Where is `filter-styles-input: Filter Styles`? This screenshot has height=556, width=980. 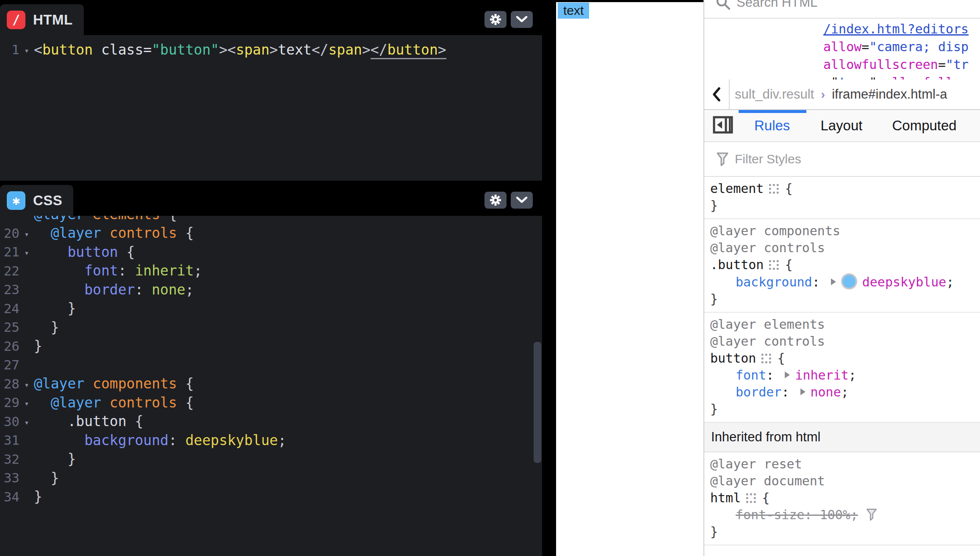 filter-styles-input: Filter Styles is located at coordinates (842, 160).